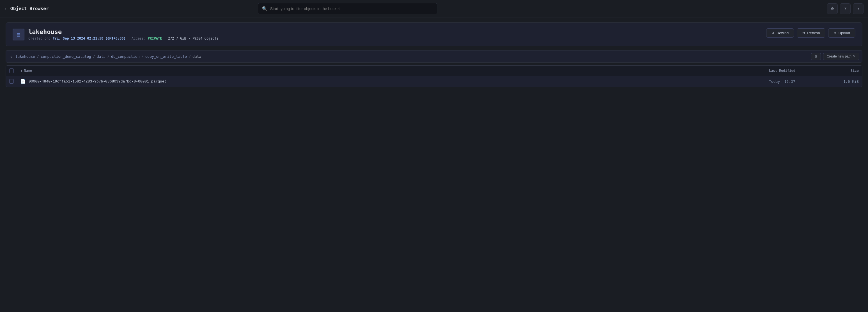  What do you see at coordinates (11, 71) in the screenshot?
I see `select-all-checkbox` at bounding box center [11, 71].